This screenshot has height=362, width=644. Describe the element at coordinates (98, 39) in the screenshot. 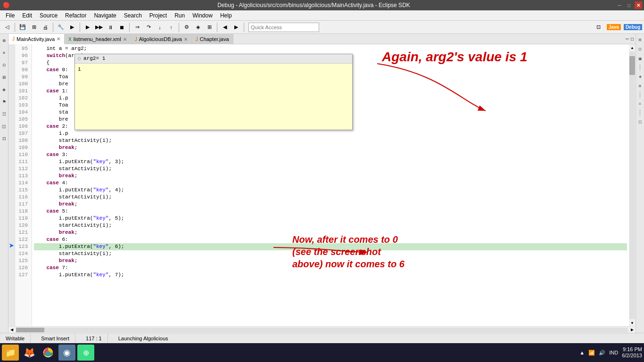

I see `tab-listmenu: X listmenu_header.xml ✕` at that location.